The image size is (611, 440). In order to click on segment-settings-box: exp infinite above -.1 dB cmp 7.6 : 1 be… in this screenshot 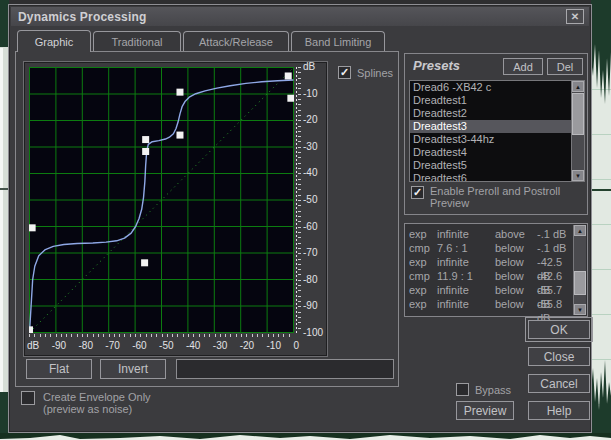, I will do `click(496, 270)`.